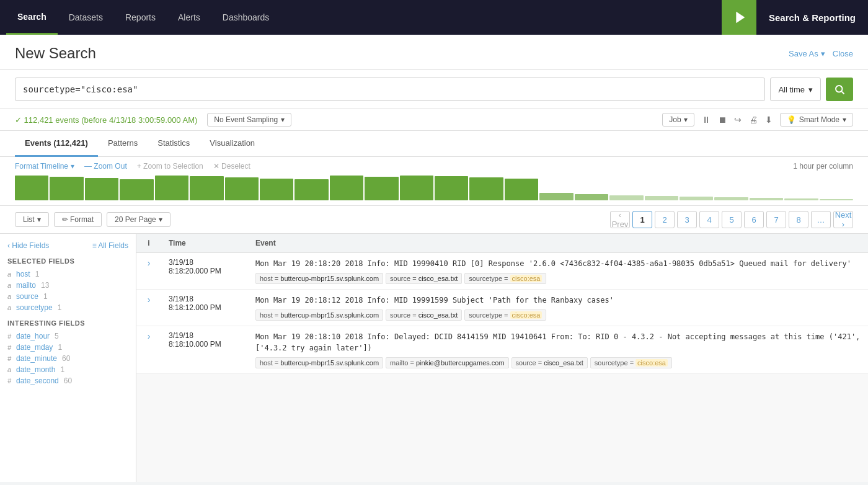  I want to click on job-button: Job ▾, so click(678, 120).